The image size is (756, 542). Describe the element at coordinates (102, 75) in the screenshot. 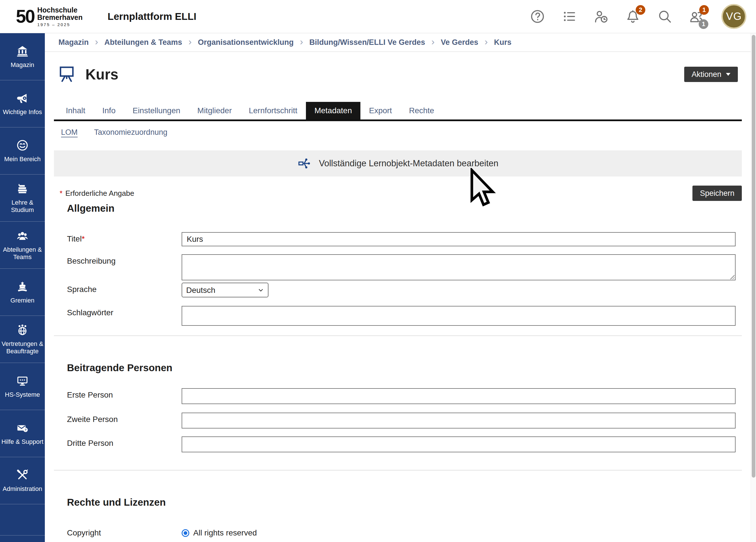

I see `page-title: Kurs` at that location.